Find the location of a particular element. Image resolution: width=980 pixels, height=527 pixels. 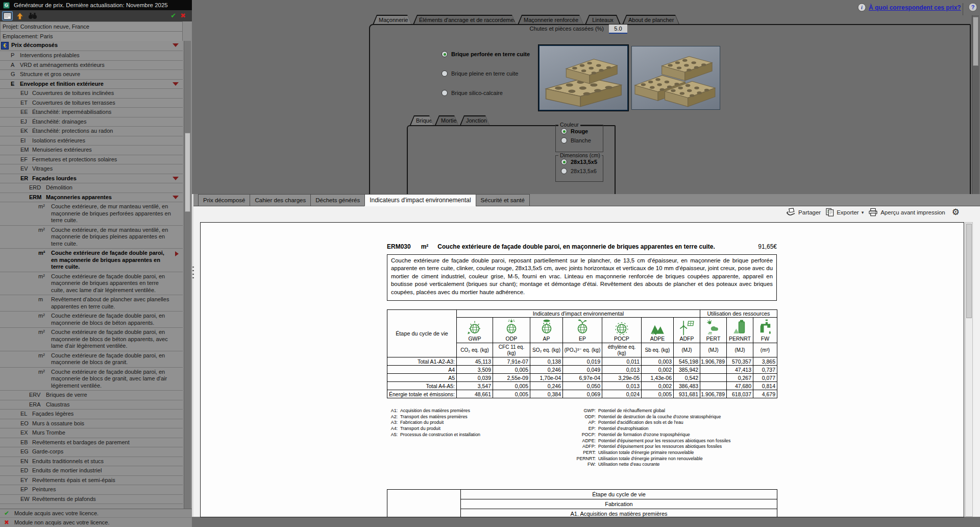

tree-item: EEÉtanchéité: imperméabilisations is located at coordinates (91, 112).